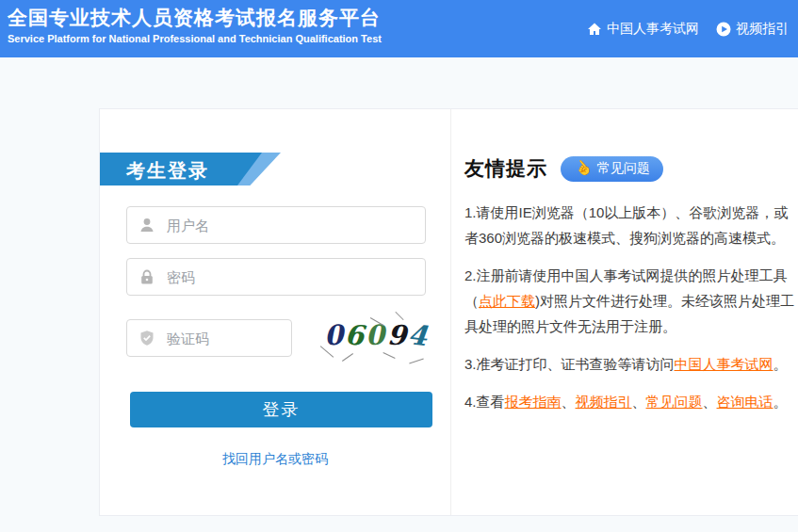  What do you see at coordinates (275, 459) in the screenshot?
I see `forgot-link: 找回用户名或密码` at bounding box center [275, 459].